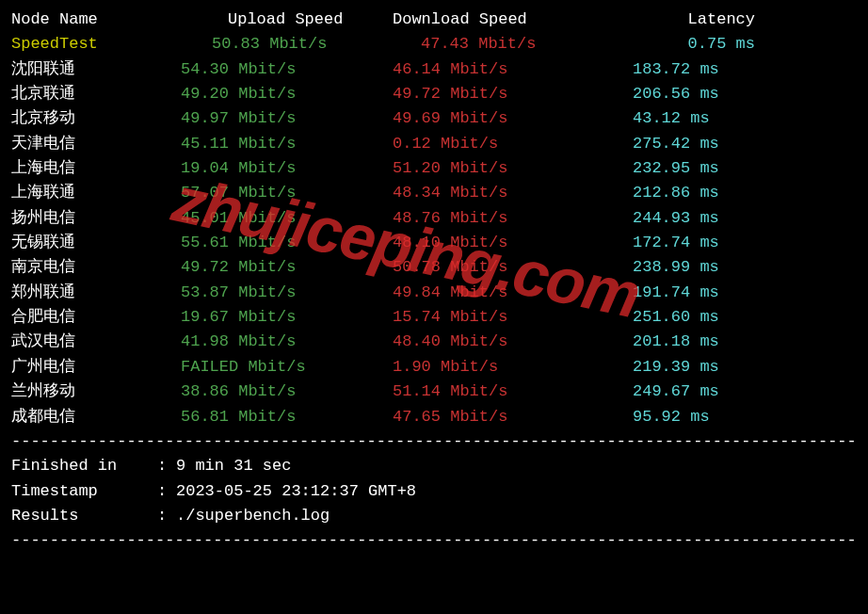 The height and width of the screenshot is (614, 868). What do you see at coordinates (512, 417) in the screenshot?
I see `download-speed: 47.65 Mbit/s` at bounding box center [512, 417].